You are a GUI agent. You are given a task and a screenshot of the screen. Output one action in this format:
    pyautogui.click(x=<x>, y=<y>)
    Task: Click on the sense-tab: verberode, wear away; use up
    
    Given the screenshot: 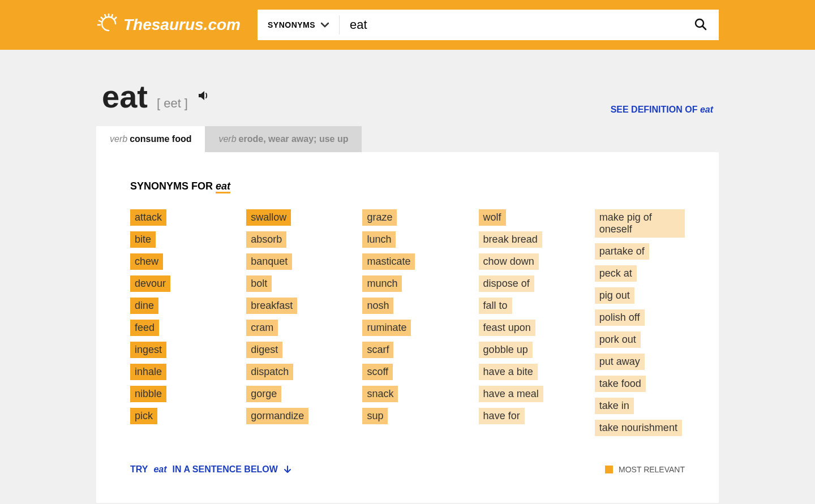 What is the action you would take?
    pyautogui.click(x=283, y=139)
    